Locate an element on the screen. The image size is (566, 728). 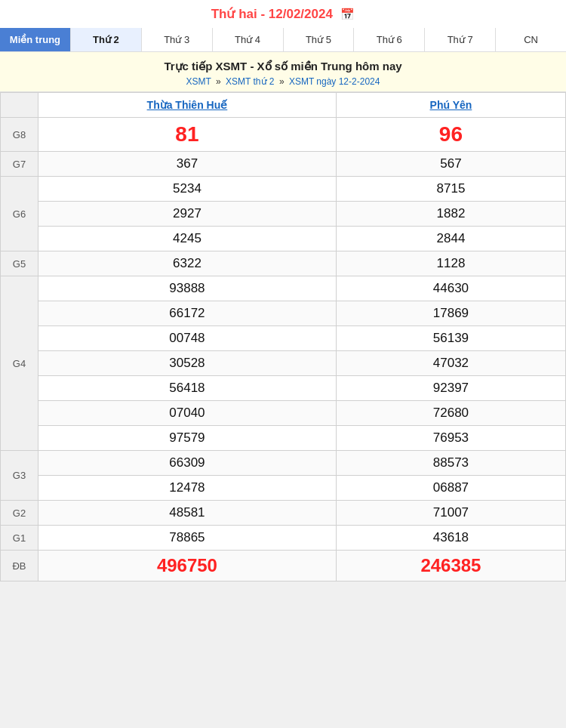
g4-r2-v2: 17869 is located at coordinates (451, 314).